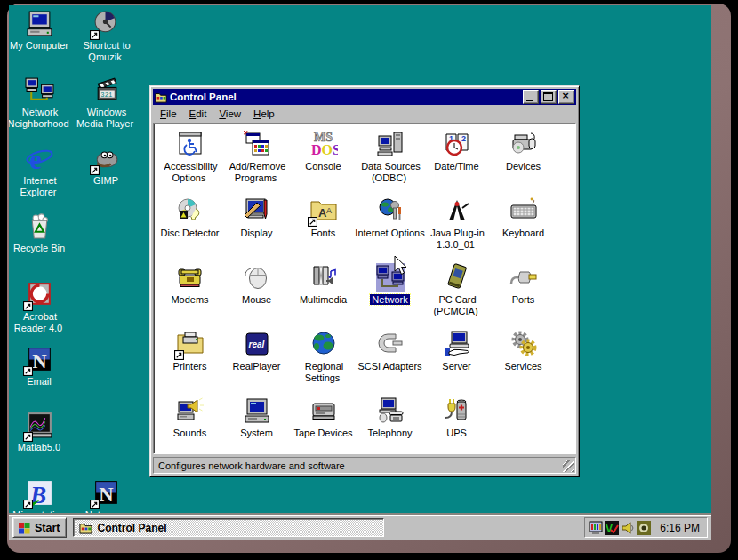 The image size is (738, 560). I want to click on cp-item-fonts: Fonts, so click(324, 229).